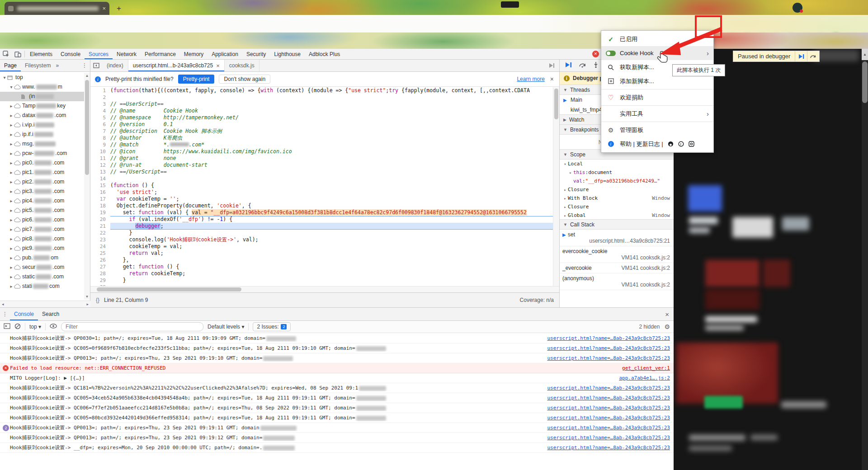 Image resolution: width=868 pixels, height=470 pixels. Describe the element at coordinates (100, 206) in the screenshot. I see `line-number: 18` at that location.